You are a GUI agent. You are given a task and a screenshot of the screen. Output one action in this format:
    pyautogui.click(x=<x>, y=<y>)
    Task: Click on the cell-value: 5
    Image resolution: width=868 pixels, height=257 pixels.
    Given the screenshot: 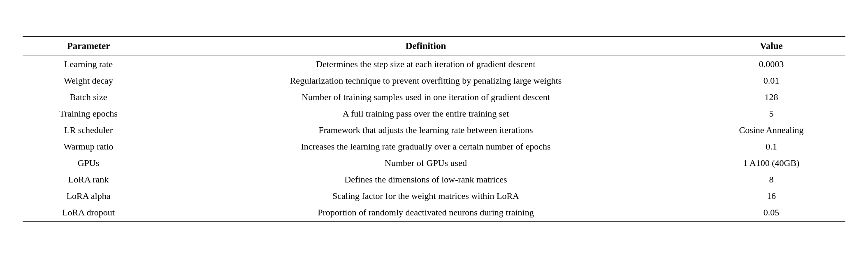 What is the action you would take?
    pyautogui.click(x=771, y=114)
    